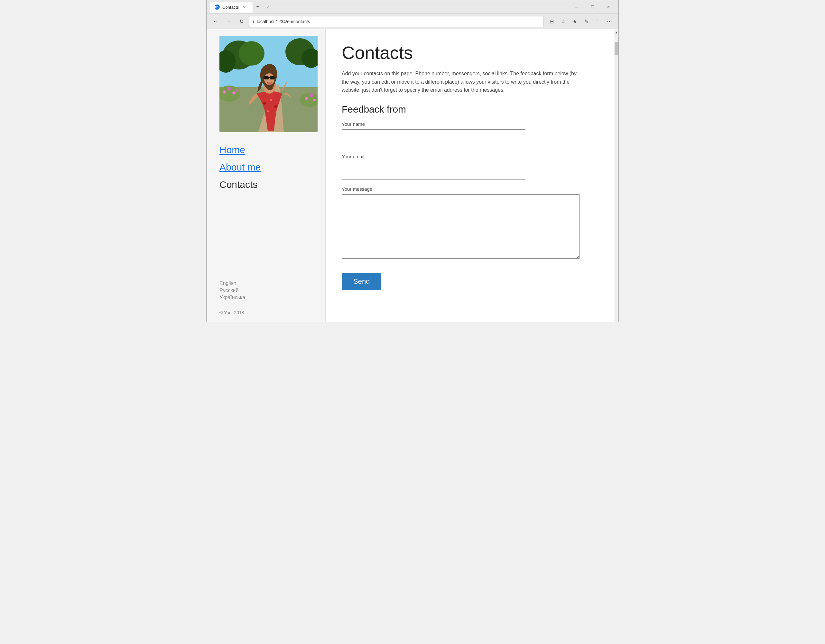 Image resolution: width=825 pixels, height=644 pixels. Describe the element at coordinates (253, 21) in the screenshot. I see `security-info-icon: ℹ` at that location.